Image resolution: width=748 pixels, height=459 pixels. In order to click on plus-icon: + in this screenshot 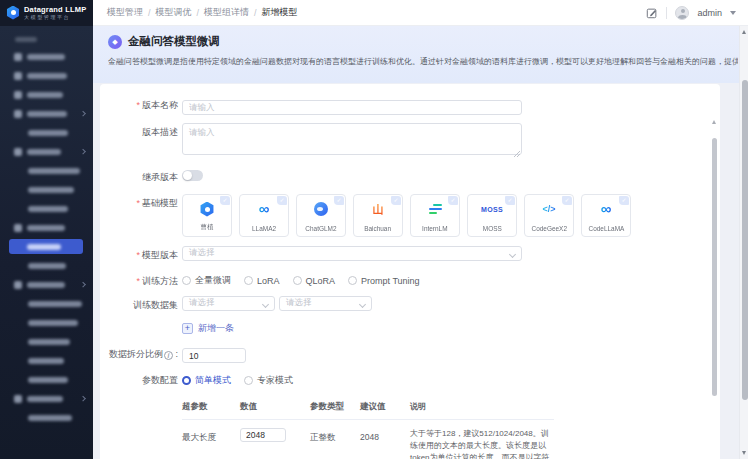, I will do `click(188, 328)`.